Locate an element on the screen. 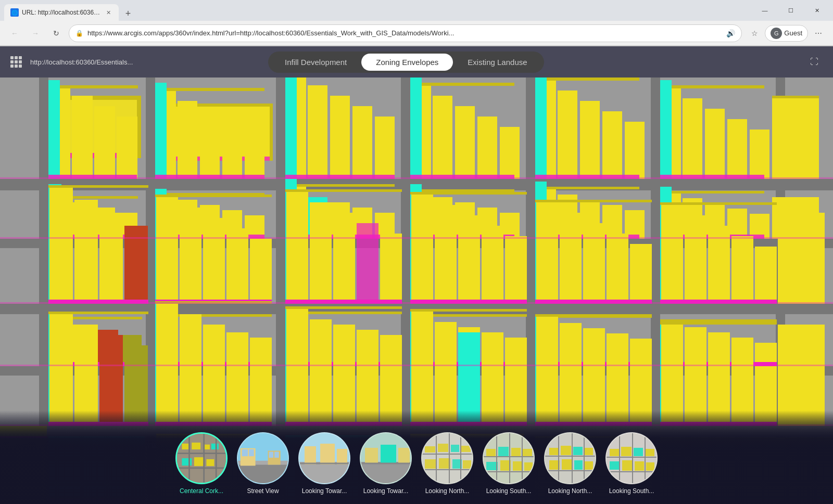 Image resolution: width=833 pixels, height=504 pixels. tab-zoning: Zoning Envelopes is located at coordinates (407, 62).